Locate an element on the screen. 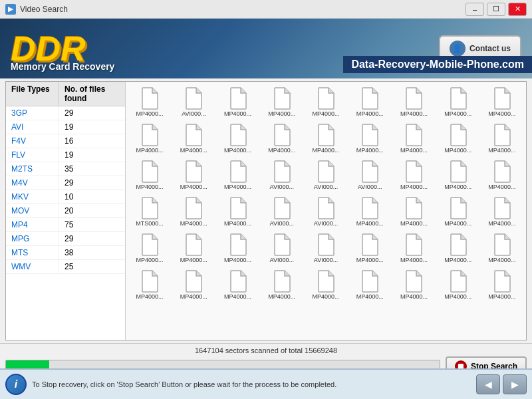 Image resolution: width=532 pixels, height=399 pixels. status-message: To Stop recovery, click on 'Stop Search'… is located at coordinates (251, 384).